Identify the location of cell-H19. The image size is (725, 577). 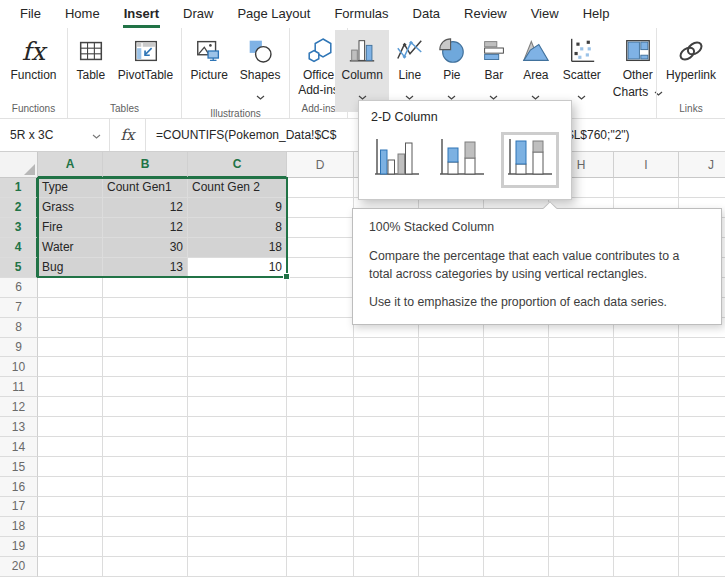
(582, 547).